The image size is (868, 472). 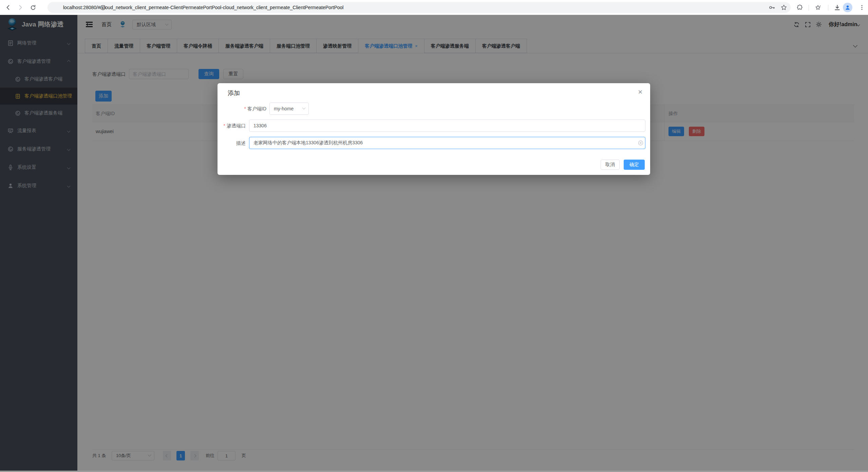 I want to click on dialog-title: 添加, so click(x=234, y=93).